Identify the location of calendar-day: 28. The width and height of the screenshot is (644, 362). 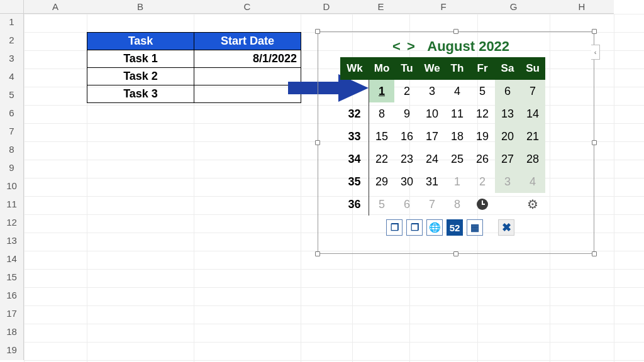
(533, 159).